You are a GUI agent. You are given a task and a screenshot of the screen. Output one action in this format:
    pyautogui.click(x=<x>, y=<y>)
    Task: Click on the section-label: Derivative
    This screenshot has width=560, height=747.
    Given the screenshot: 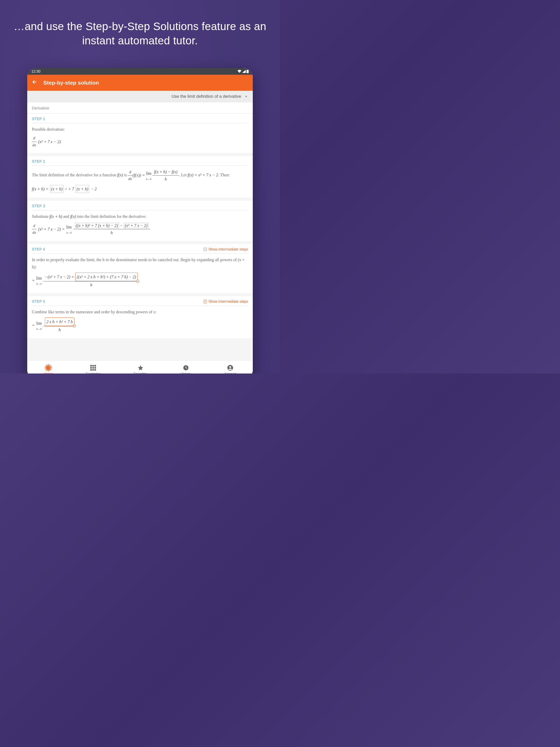 What is the action you would take?
    pyautogui.click(x=140, y=108)
    